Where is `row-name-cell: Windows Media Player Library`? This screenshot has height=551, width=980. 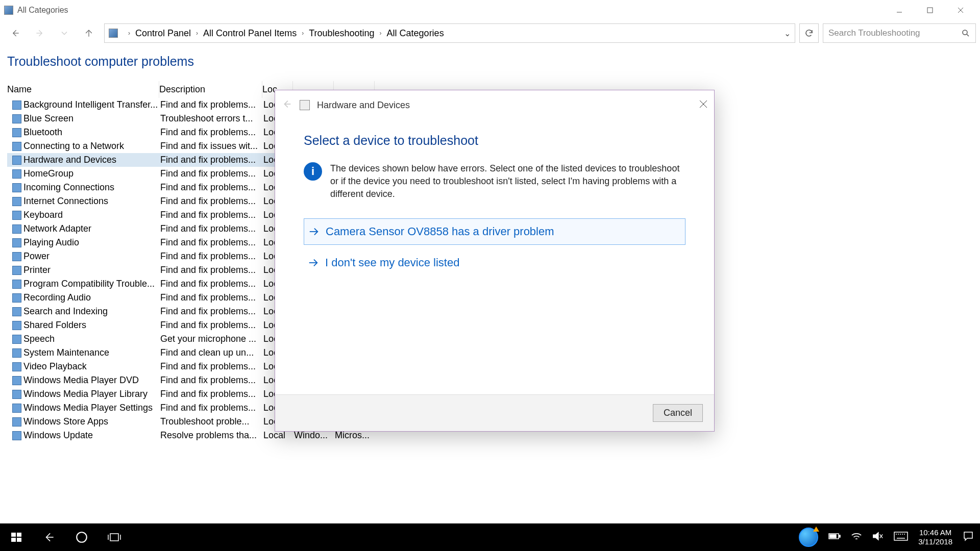 row-name-cell: Windows Media Player Library is located at coordinates (83, 394).